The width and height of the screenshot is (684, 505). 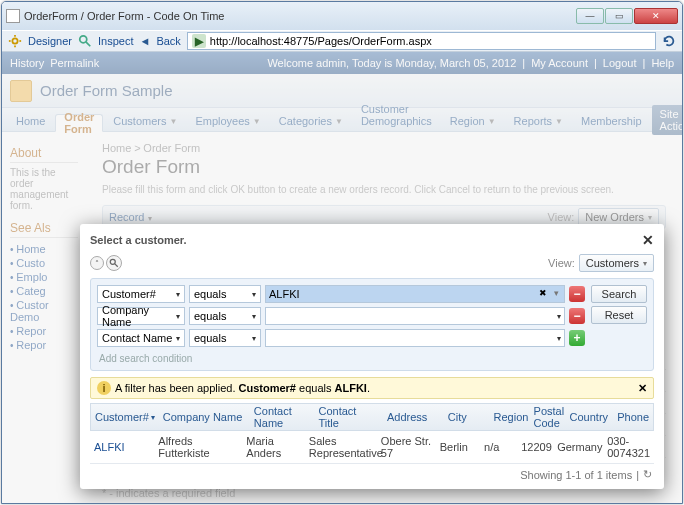 What do you see at coordinates (44, 311) in the screenshot?
I see `sidebar-item: • Custor Demo` at bounding box center [44, 311].